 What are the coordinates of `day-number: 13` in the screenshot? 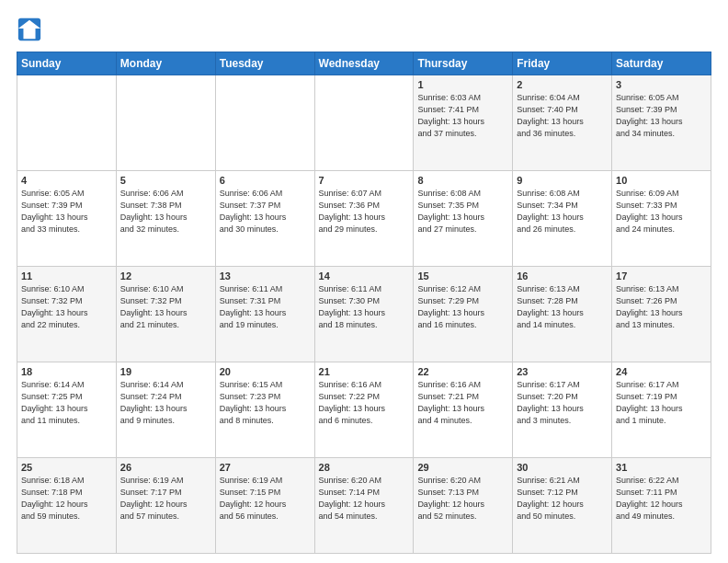 It's located at (265, 276).